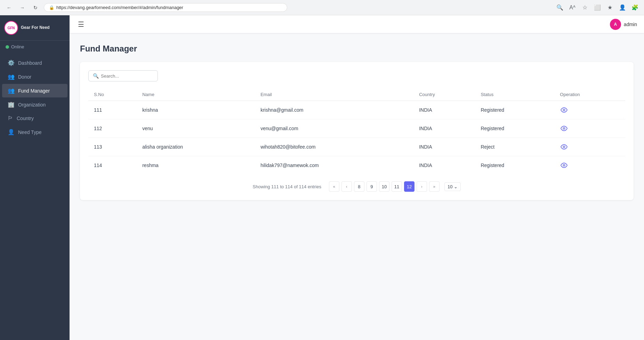 This screenshot has width=644, height=340. What do you see at coordinates (166, 8) in the screenshot?
I see `address-bar: 🔒 https://devang.gearforneed.com/member/…` at bounding box center [166, 8].